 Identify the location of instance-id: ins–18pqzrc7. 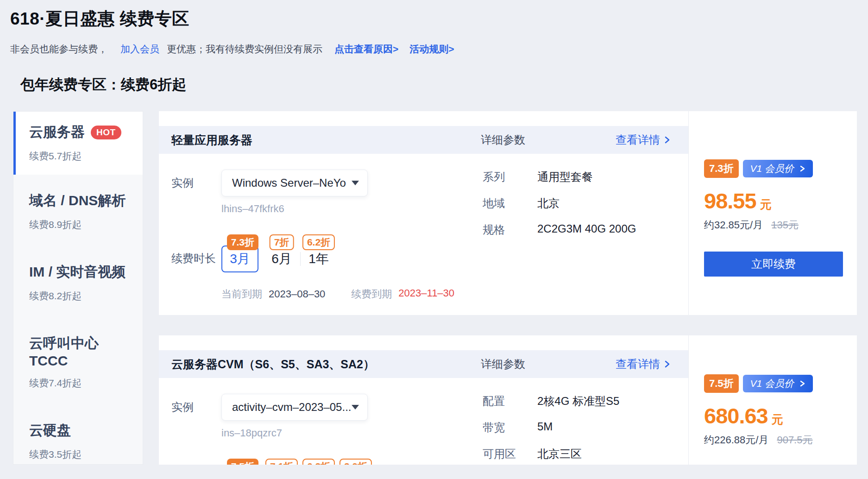
(352, 433).